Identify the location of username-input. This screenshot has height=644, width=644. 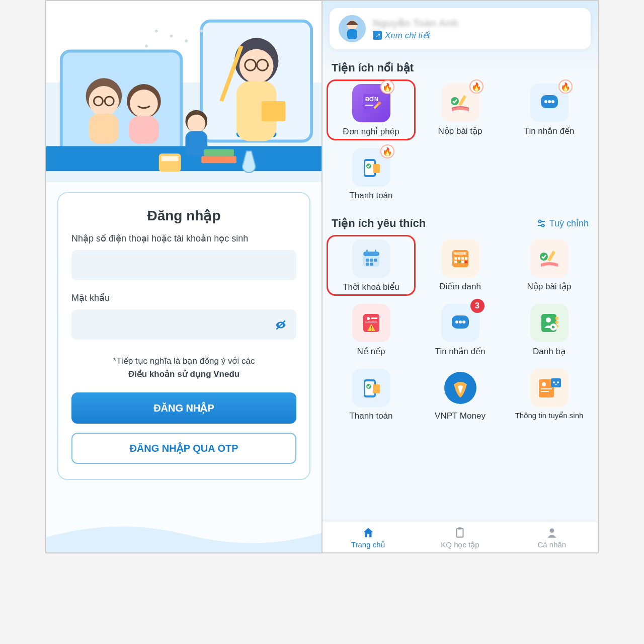
(184, 265).